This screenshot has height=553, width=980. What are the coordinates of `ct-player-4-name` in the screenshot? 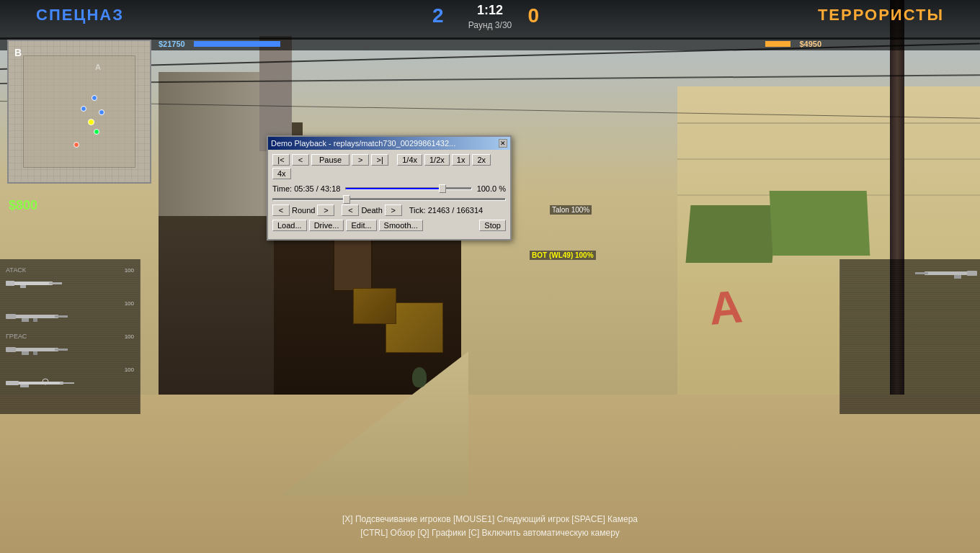 It's located at (7, 369).